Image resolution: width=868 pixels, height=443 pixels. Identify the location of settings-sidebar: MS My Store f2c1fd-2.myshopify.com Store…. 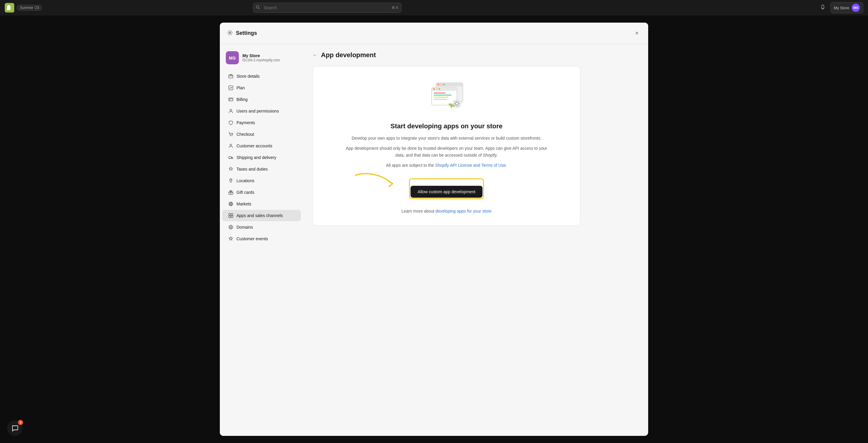
(261, 240).